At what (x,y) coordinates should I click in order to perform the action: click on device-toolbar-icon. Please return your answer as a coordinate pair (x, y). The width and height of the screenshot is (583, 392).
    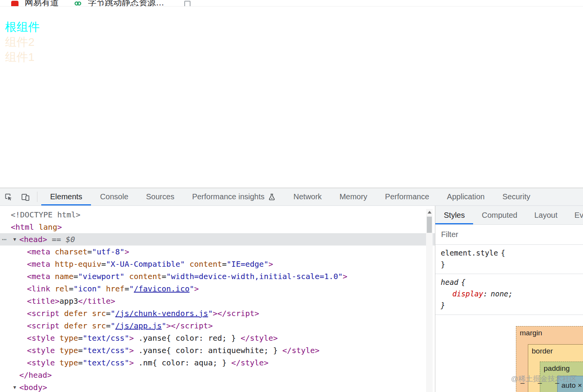
    Looking at the image, I should click on (25, 197).